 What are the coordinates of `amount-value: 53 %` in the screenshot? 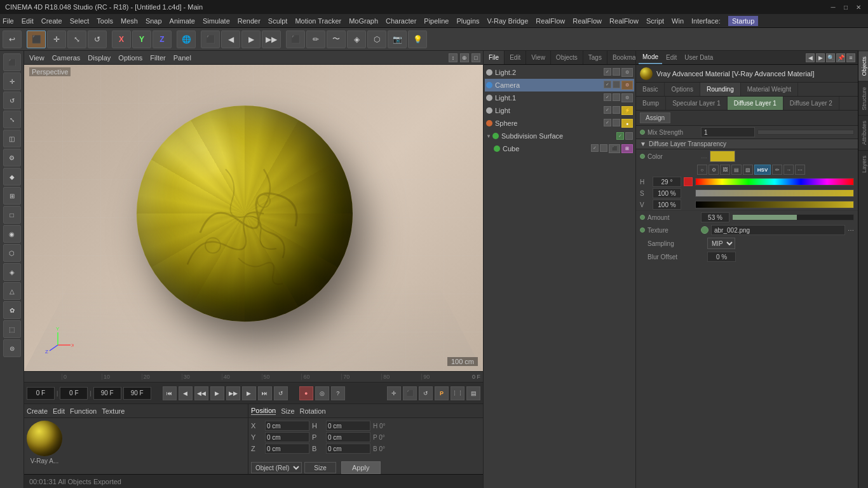 It's located at (715, 217).